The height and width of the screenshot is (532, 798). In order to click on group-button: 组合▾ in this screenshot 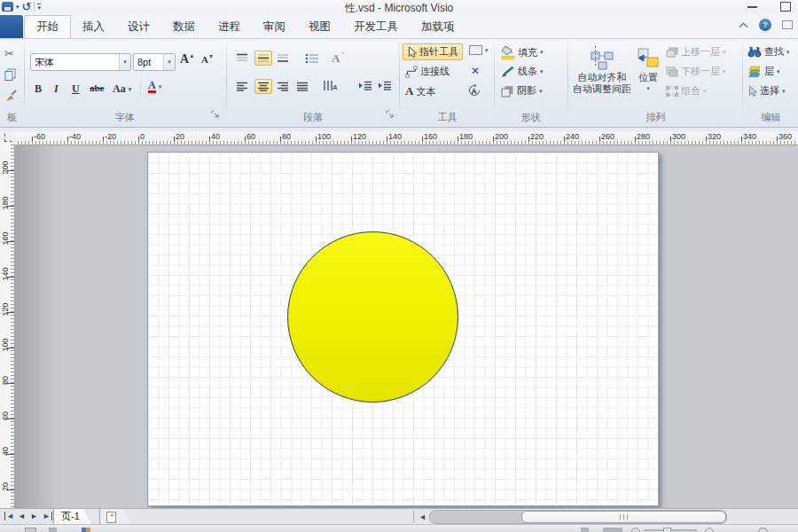, I will do `click(686, 90)`.